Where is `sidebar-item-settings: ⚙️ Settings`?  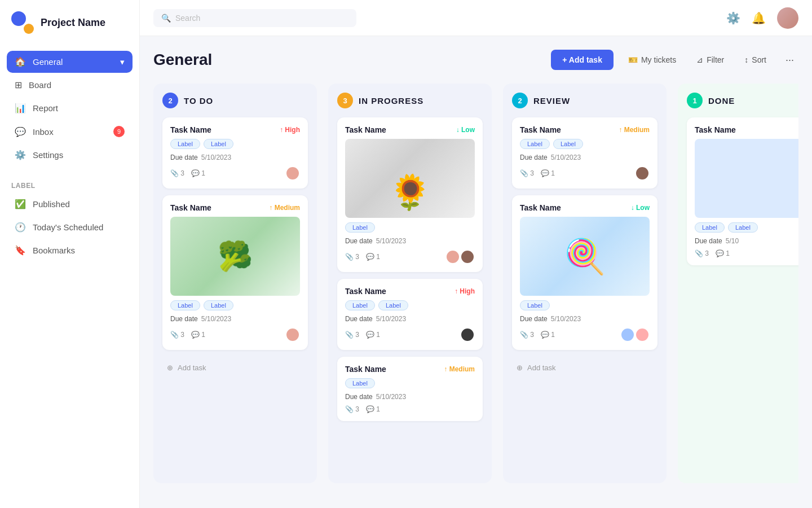 sidebar-item-settings: ⚙️ Settings is located at coordinates (70, 155).